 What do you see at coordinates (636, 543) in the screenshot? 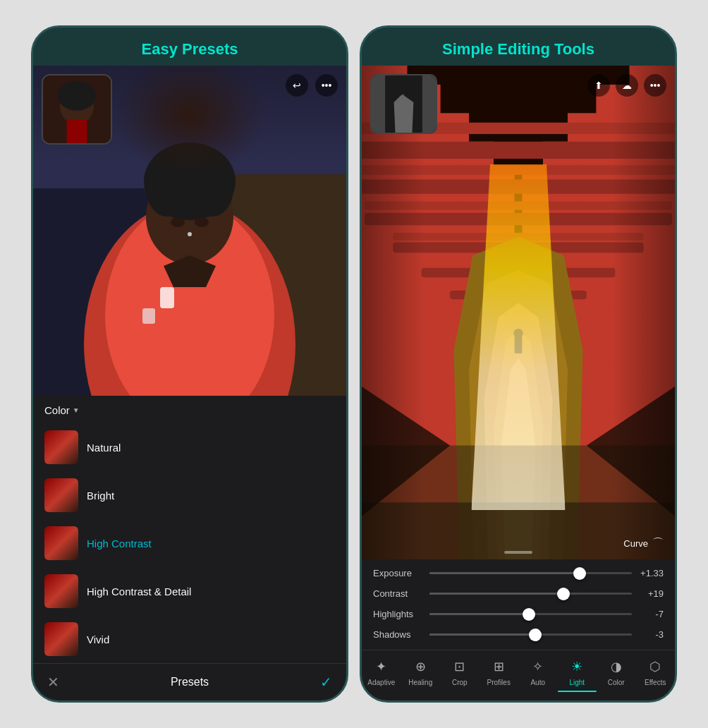
I see `curve-label: Curve` at bounding box center [636, 543].